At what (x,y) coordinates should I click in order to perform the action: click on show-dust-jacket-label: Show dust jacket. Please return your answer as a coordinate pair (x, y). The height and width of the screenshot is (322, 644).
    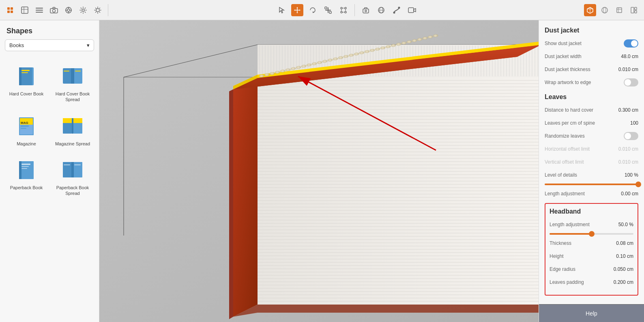
    Looking at the image, I should click on (584, 43).